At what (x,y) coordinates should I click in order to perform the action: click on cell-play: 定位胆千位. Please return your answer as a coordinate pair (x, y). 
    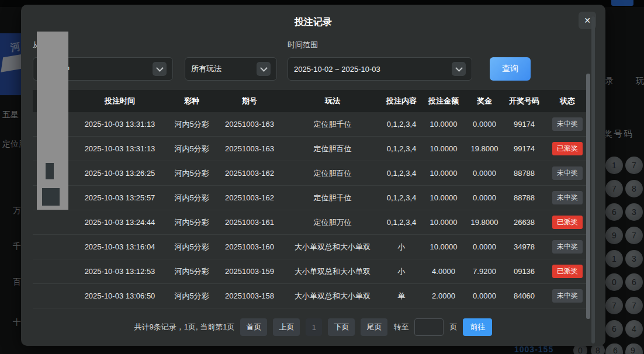
    Looking at the image, I should click on (333, 198).